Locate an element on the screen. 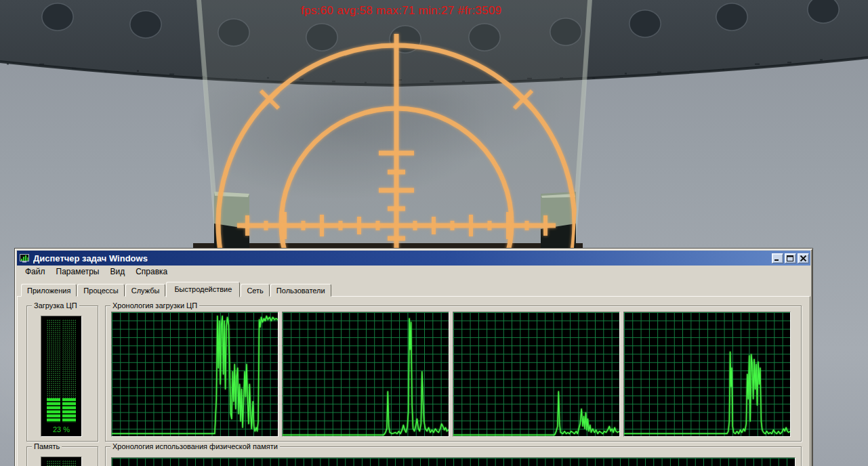 This screenshot has width=868, height=466. fps-counter: fps:60 avg:58 max:71 min:27 #fr:3509 is located at coordinates (401, 11).